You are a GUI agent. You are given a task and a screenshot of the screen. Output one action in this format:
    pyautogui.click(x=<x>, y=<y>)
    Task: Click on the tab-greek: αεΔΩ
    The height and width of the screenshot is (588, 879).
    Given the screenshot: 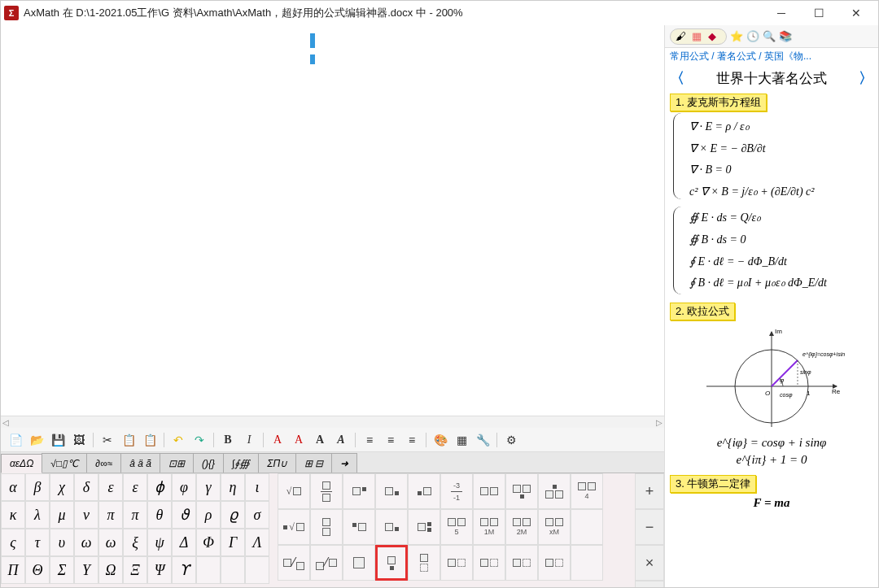 What is the action you would take?
    pyautogui.click(x=21, y=464)
    